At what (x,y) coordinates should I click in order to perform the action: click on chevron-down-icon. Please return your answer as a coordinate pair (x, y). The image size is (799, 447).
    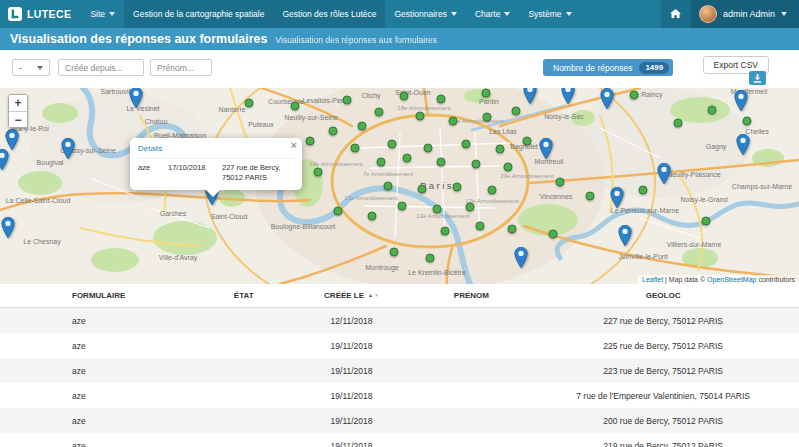
    Looking at the image, I should click on (784, 14).